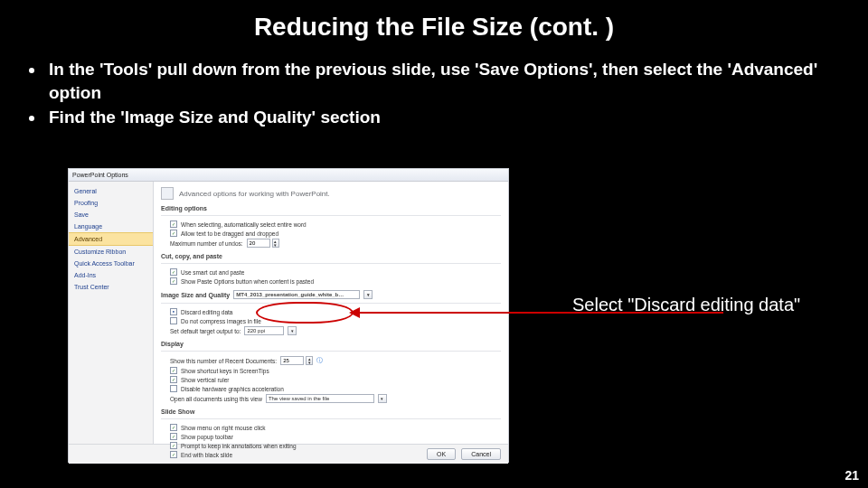 The height and width of the screenshot is (488, 868). I want to click on checkbox-no-compress, so click(174, 321).